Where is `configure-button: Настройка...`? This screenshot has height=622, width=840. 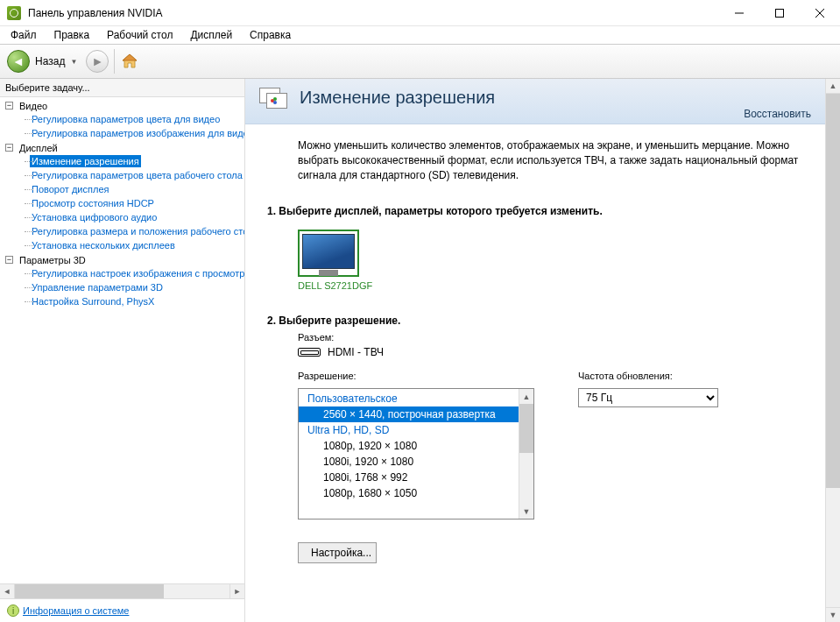
configure-button: Настройка... is located at coordinates (337, 553).